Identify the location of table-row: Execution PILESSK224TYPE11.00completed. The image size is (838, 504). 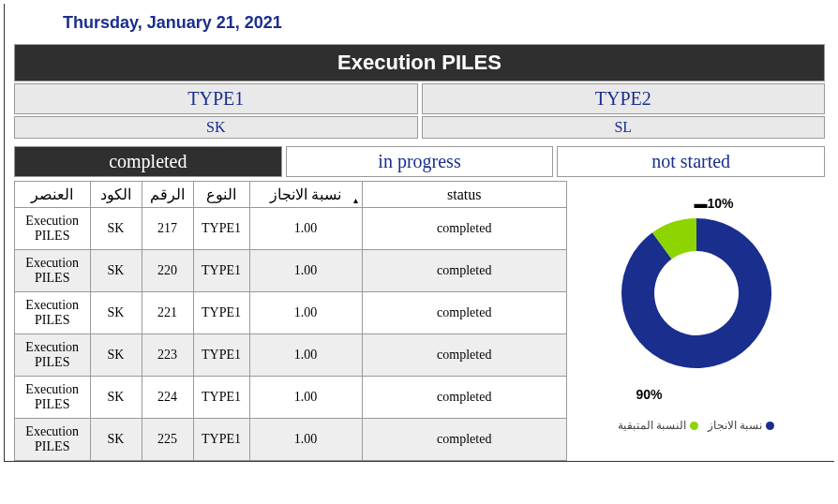
(291, 397).